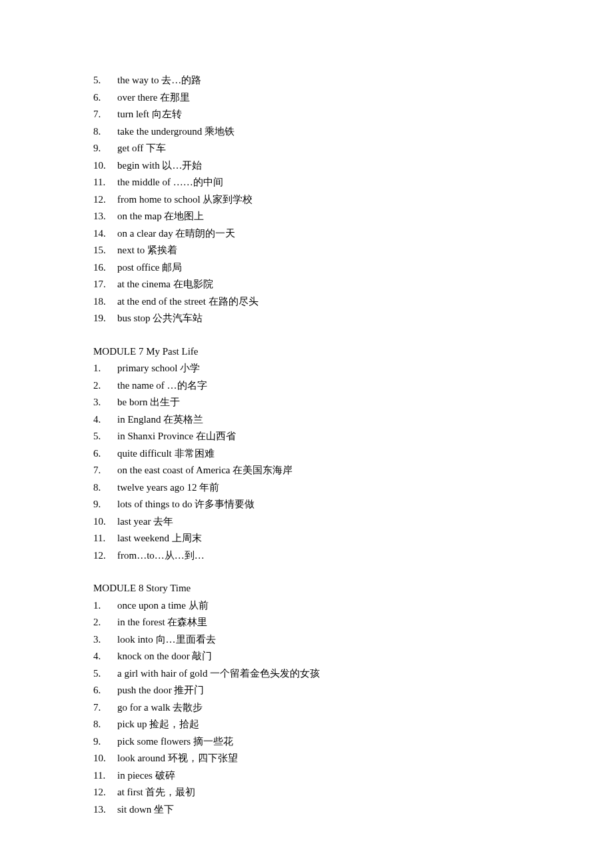  What do you see at coordinates (306, 81) in the screenshot?
I see `list-item: 5.the way to 去…的路` at bounding box center [306, 81].